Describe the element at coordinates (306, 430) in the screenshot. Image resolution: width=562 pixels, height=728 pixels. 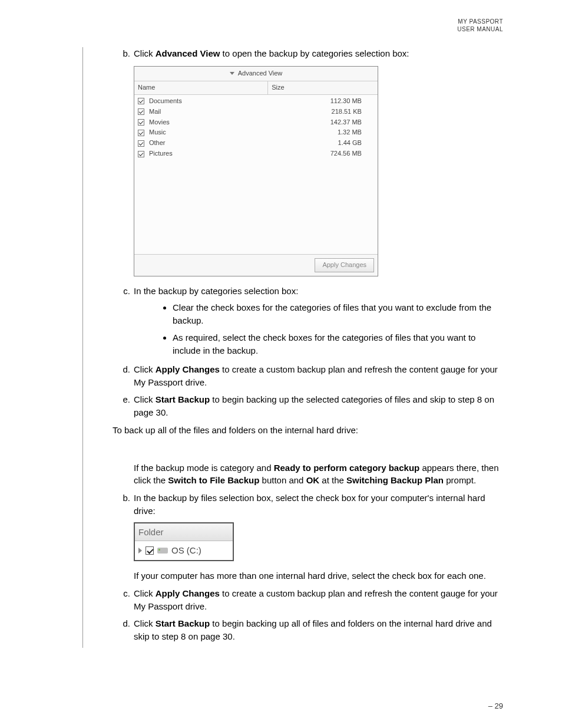
I see `transition-text: To back up all of the files and folders …` at that location.